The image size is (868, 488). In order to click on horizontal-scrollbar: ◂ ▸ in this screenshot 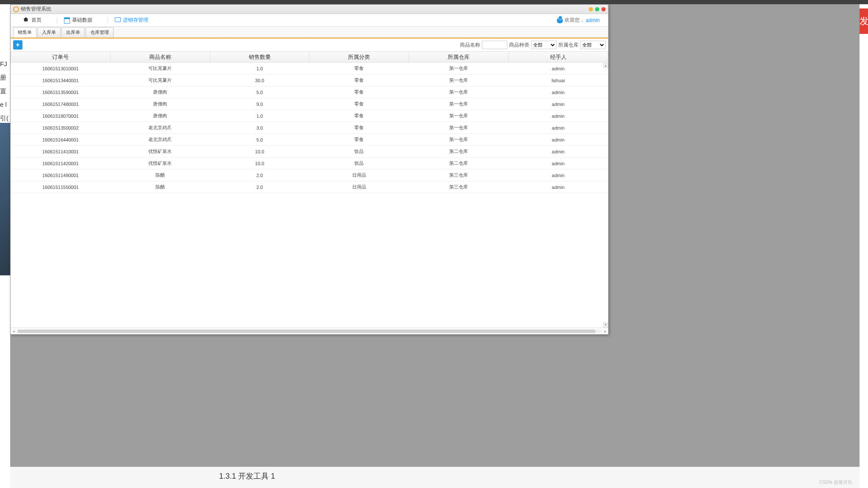, I will do `click(309, 331)`.